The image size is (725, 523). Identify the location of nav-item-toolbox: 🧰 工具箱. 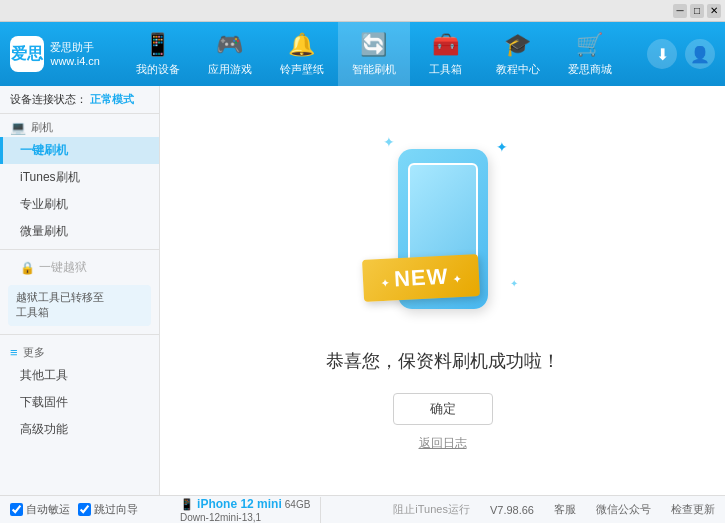
(446, 54).